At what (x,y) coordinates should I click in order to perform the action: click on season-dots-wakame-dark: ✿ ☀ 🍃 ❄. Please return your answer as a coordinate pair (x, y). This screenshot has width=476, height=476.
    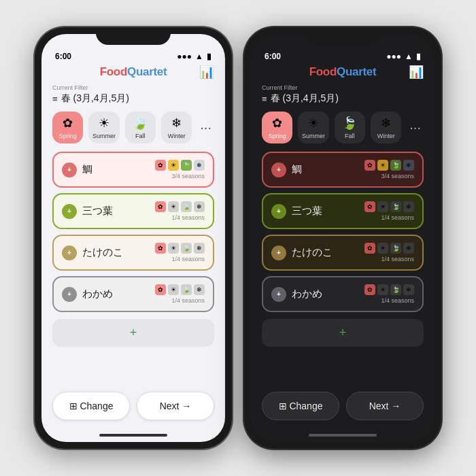
    Looking at the image, I should click on (389, 290).